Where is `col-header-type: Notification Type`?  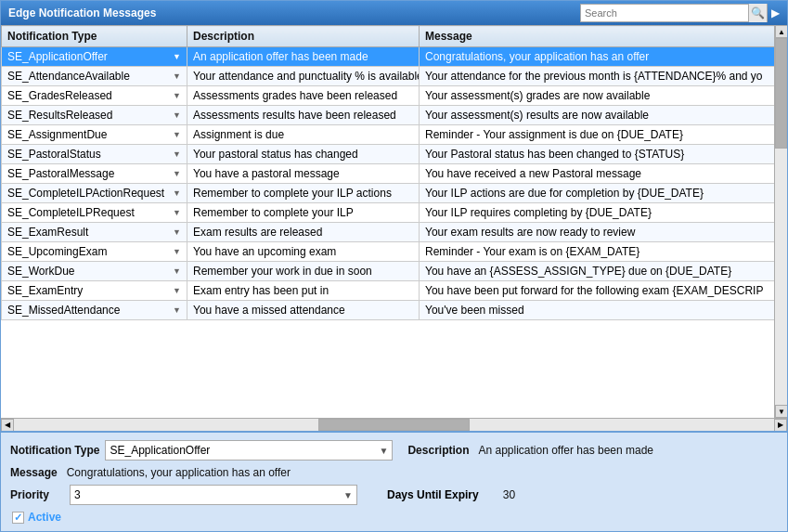 col-header-type: Notification Type is located at coordinates (95, 37).